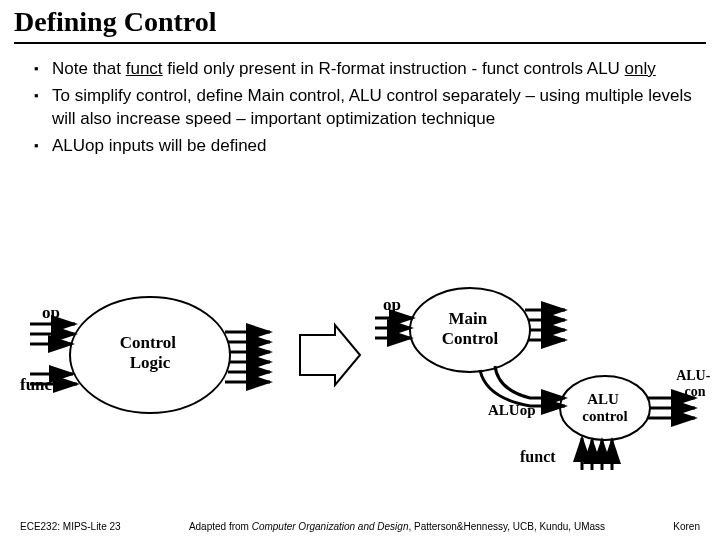 The width and height of the screenshot is (720, 540). I want to click on alu-control-text: ALU control, so click(605, 408).